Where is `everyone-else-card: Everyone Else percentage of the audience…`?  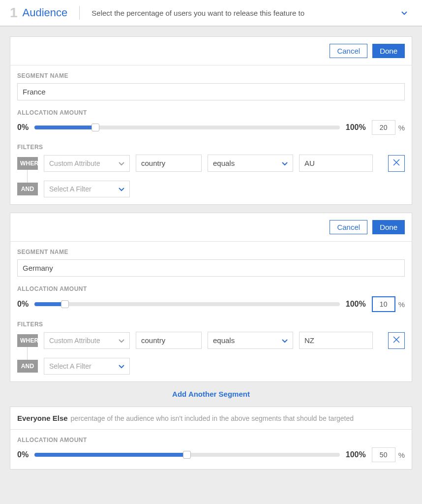
everyone-else-card: Everyone Else percentage of the audience… is located at coordinates (211, 438).